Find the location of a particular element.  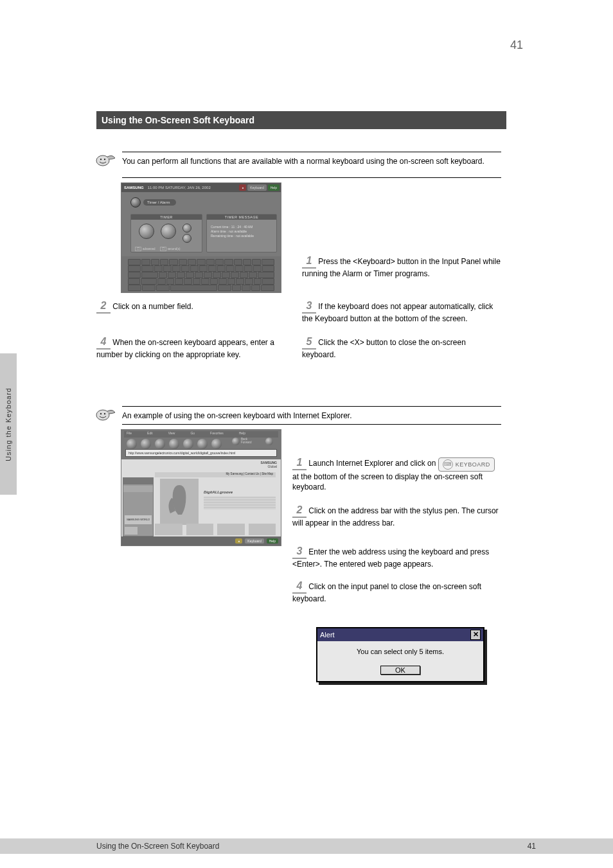

panel-title: TIMER is located at coordinates (166, 217).